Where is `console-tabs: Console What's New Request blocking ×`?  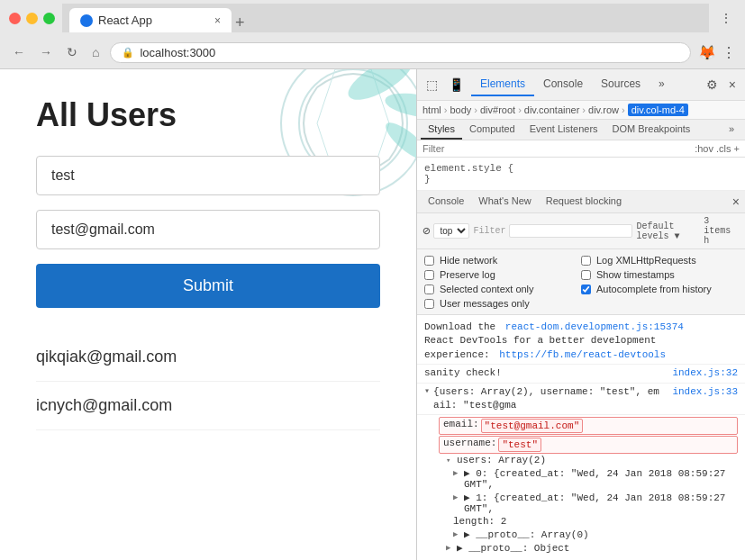 console-tabs: Console What's New Request blocking × is located at coordinates (581, 202).